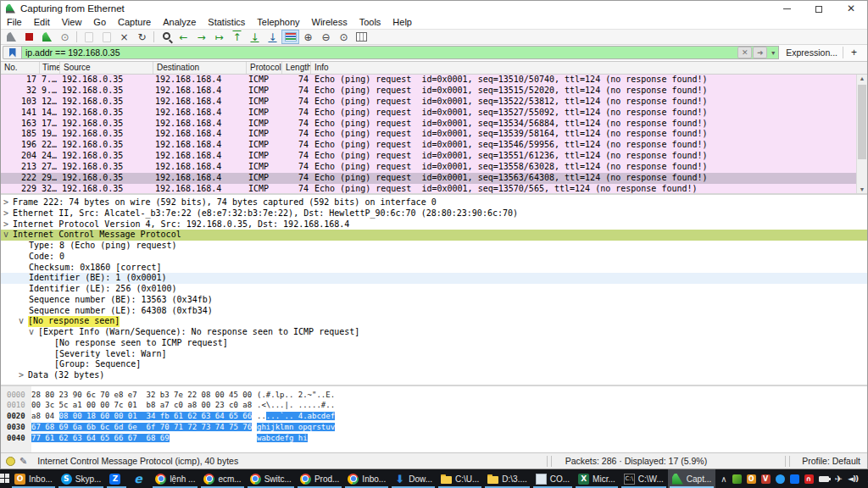 The width and height of the screenshot is (868, 488). Describe the element at coordinates (737, 480) in the screenshot. I see `tray-idm-icon` at that location.